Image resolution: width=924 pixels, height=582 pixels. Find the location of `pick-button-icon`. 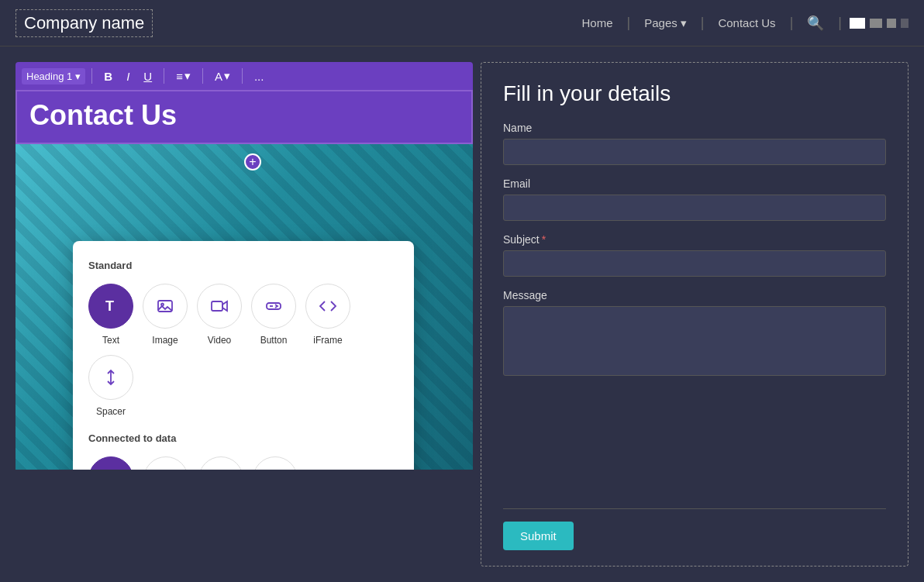

pick-button-icon is located at coordinates (274, 306).